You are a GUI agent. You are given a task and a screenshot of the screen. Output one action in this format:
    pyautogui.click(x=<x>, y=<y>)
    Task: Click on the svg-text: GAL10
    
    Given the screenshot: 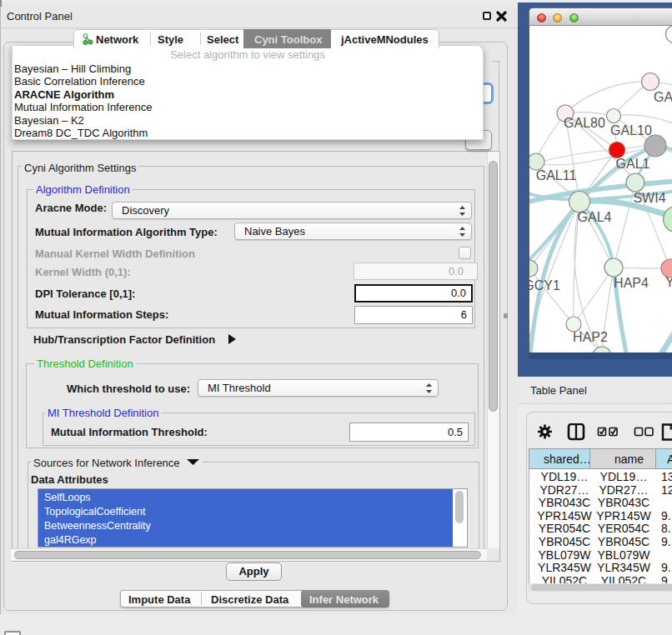 What is the action you would take?
    pyautogui.click(x=631, y=130)
    